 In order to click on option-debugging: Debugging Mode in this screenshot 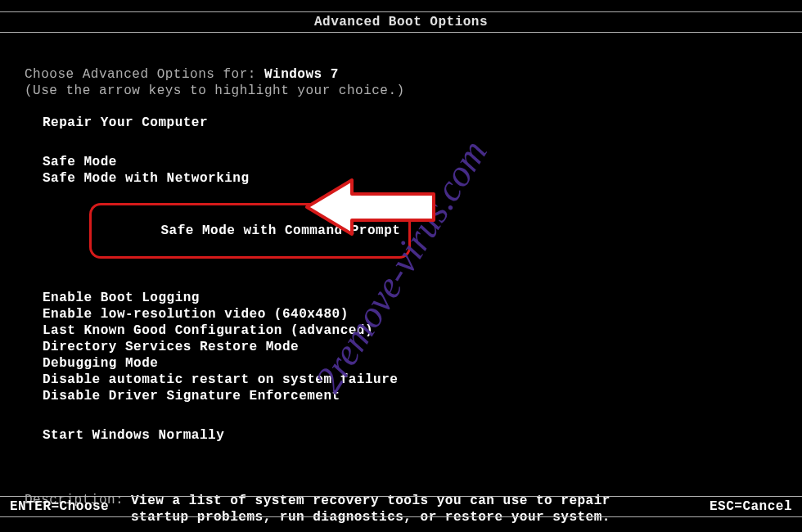, I will do `click(410, 363)`.